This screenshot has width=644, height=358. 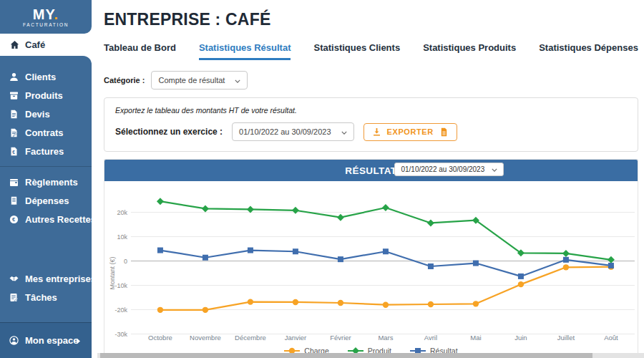 What do you see at coordinates (160, 338) in the screenshot?
I see `svg-text: Octobre` at bounding box center [160, 338].